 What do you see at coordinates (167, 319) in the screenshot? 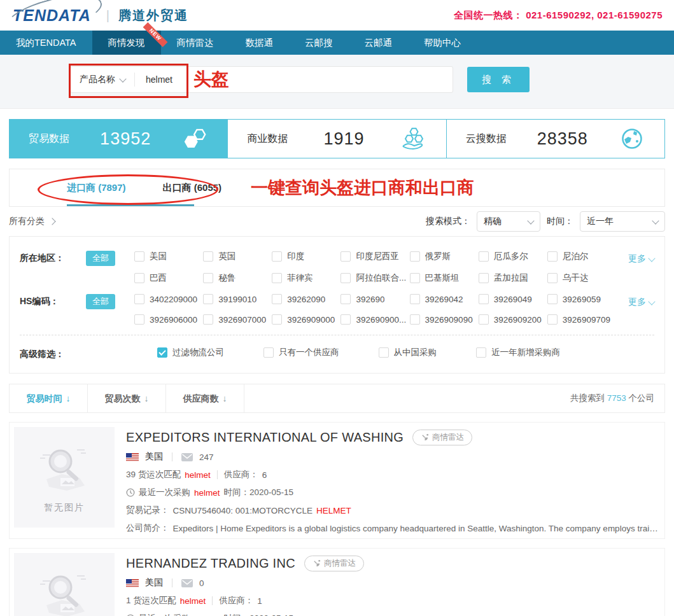
I see `hs-code-checkbox: 3926906000` at bounding box center [167, 319].